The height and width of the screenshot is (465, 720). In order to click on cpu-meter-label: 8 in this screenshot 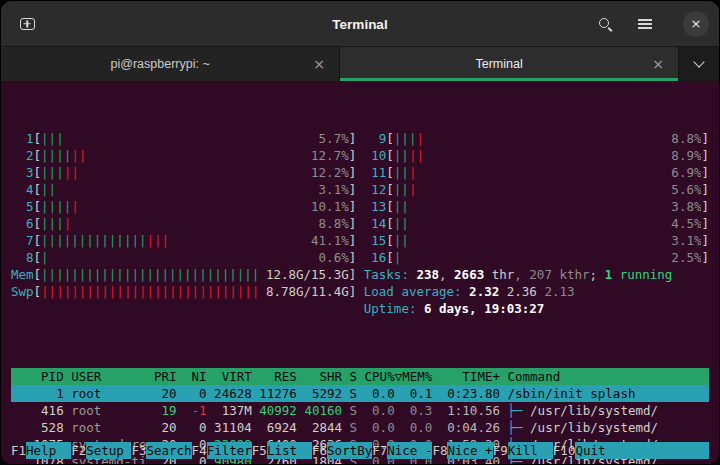, I will do `click(22, 258)`.